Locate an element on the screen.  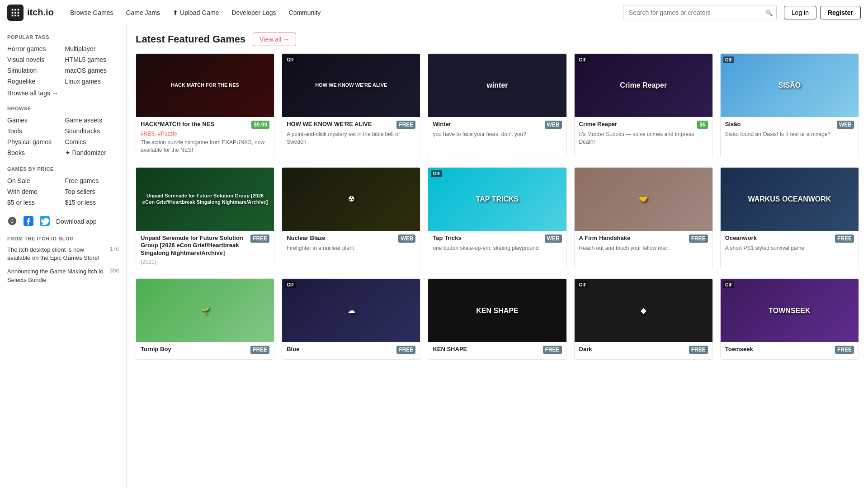
browse-books: Books is located at coordinates (34, 153).